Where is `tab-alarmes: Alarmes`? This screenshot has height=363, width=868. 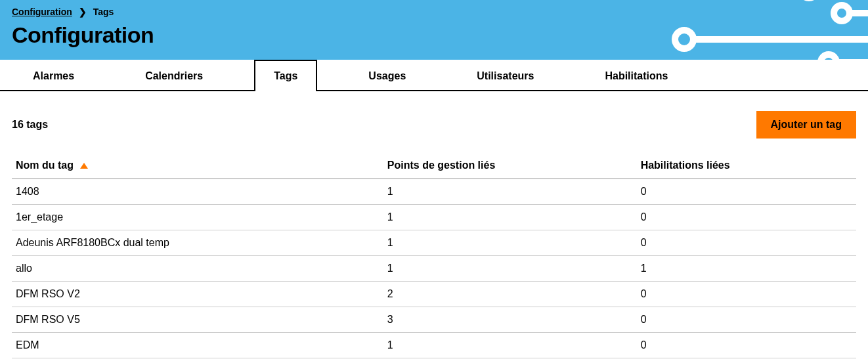
tab-alarmes: Alarmes is located at coordinates (54, 75).